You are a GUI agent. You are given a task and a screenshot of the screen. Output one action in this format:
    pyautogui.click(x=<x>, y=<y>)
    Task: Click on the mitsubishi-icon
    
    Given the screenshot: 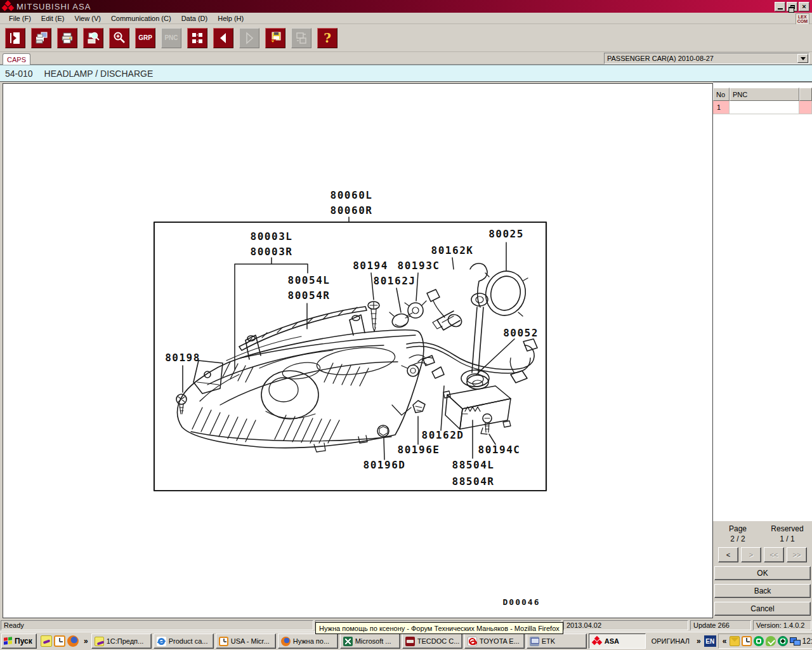 What is the action you would take?
    pyautogui.click(x=597, y=641)
    